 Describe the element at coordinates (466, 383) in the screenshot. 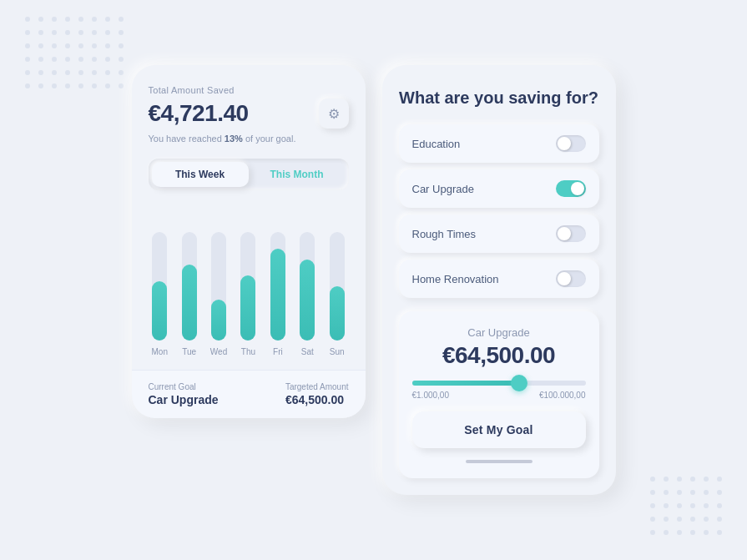

I see `slider-fill` at that location.